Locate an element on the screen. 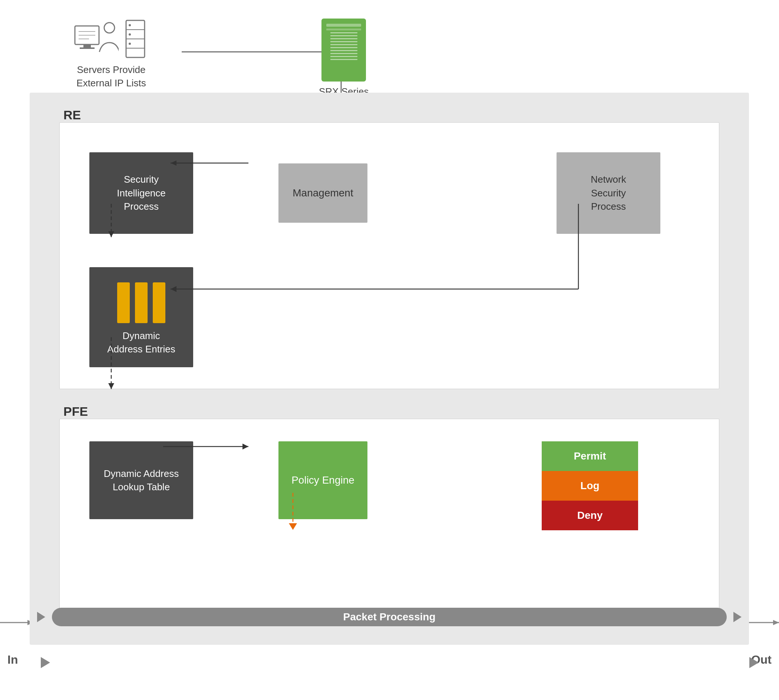 The width and height of the screenshot is (779, 700). yellow-bars is located at coordinates (141, 303).